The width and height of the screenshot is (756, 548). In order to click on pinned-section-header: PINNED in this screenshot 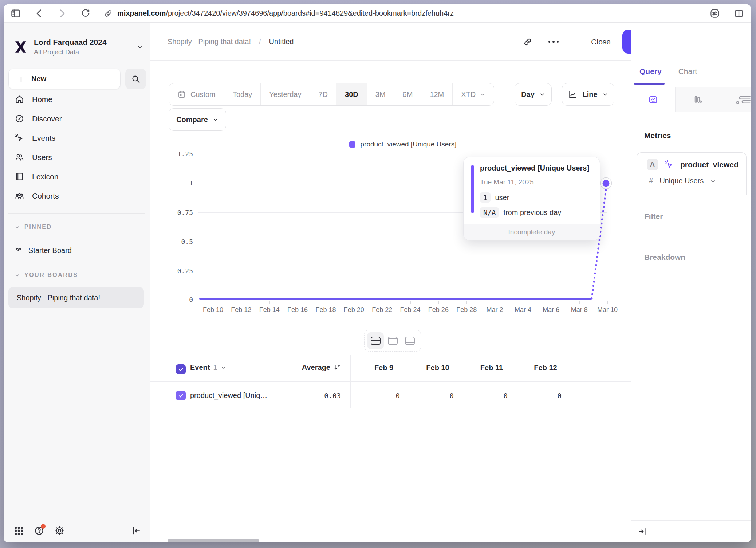, I will do `click(28, 227)`.